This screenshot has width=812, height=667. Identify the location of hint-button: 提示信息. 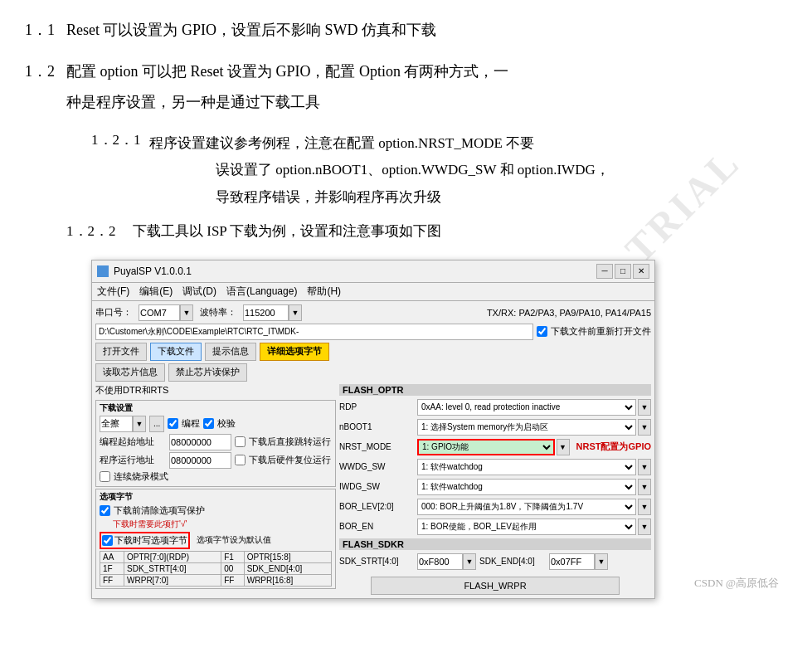
(231, 352).